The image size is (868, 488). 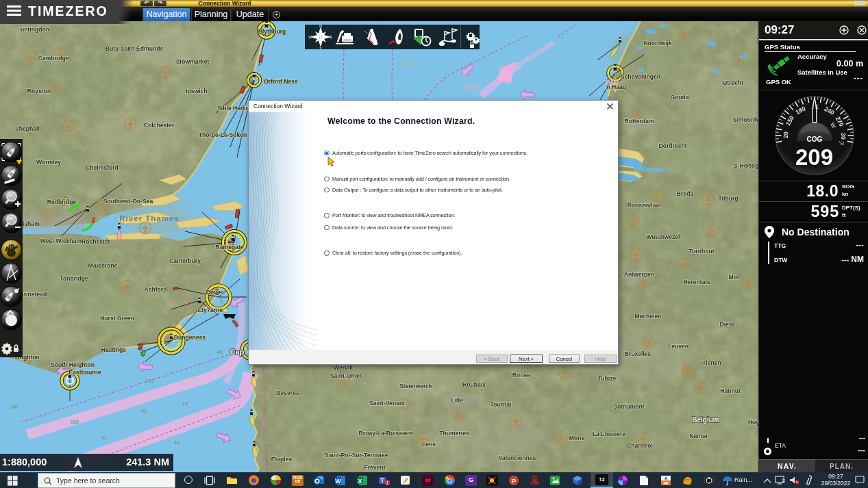 What do you see at coordinates (62, 202) in the screenshot?
I see `svg-text: Redbridge` at bounding box center [62, 202].